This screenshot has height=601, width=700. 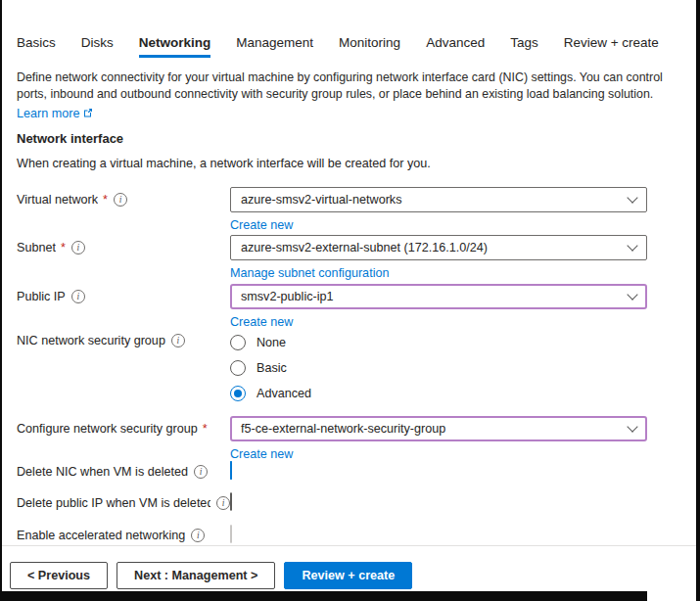 What do you see at coordinates (349, 576) in the screenshot?
I see `review-create-button: Review + create` at bounding box center [349, 576].